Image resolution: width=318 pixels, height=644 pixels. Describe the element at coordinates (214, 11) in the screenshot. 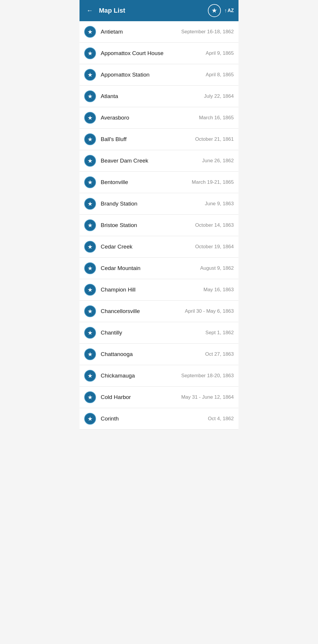

I see `star-icon: ★` at that location.